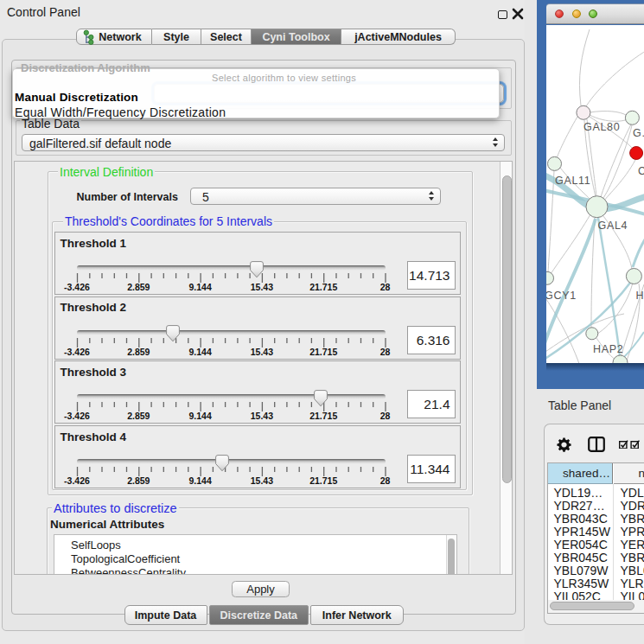  What do you see at coordinates (562, 296) in the screenshot?
I see `svg-text: GCY1` at bounding box center [562, 296].